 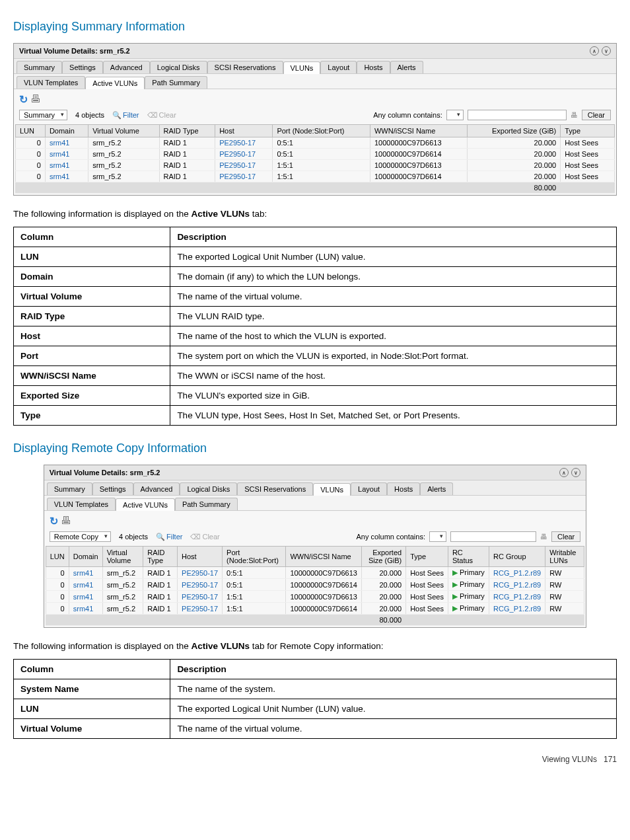 What do you see at coordinates (315, 214) in the screenshot?
I see `intro-text-1: The following information is displayed o…` at bounding box center [315, 214].